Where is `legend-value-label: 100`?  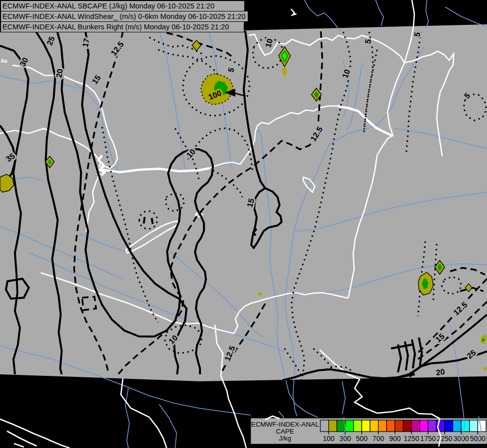 legend-value-label: 100 is located at coordinates (329, 439).